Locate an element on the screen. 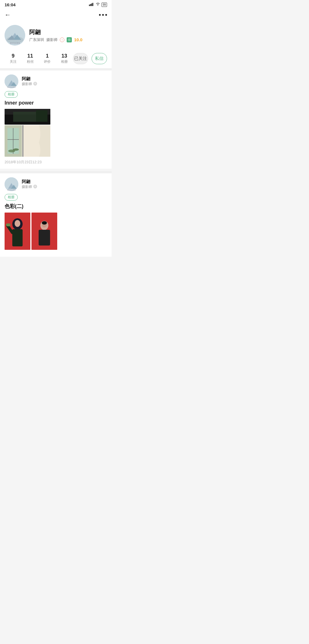 Image resolution: width=309 pixels, height=644 pixels. stat-followers: 11 粉丝 is located at coordinates (30, 58).